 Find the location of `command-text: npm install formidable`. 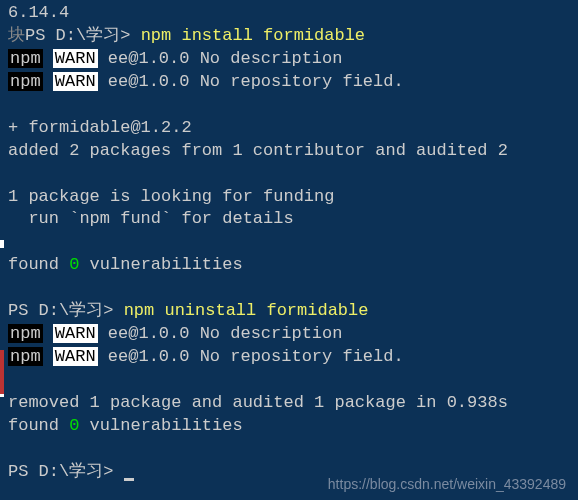

command-text: npm install formidable is located at coordinates (253, 36).